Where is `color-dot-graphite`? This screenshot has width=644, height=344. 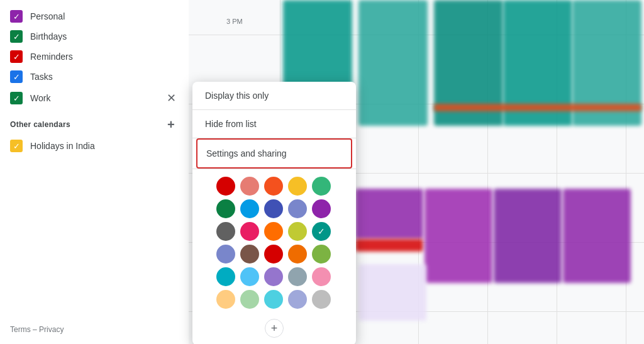
color-dot-graphite is located at coordinates (226, 231).